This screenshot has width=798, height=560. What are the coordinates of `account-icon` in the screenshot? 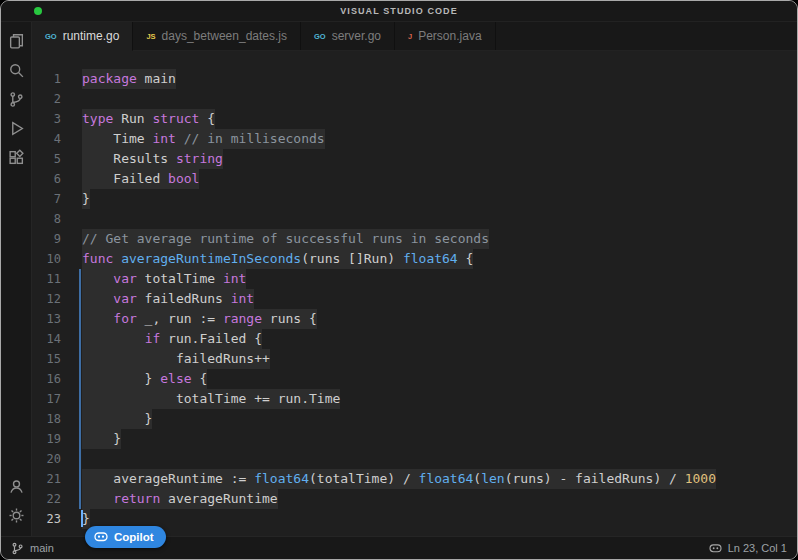 It's located at (16, 486).